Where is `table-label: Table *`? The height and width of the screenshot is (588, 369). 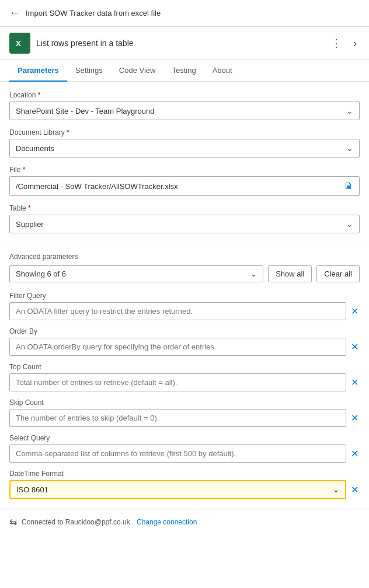 table-label: Table * is located at coordinates (184, 208).